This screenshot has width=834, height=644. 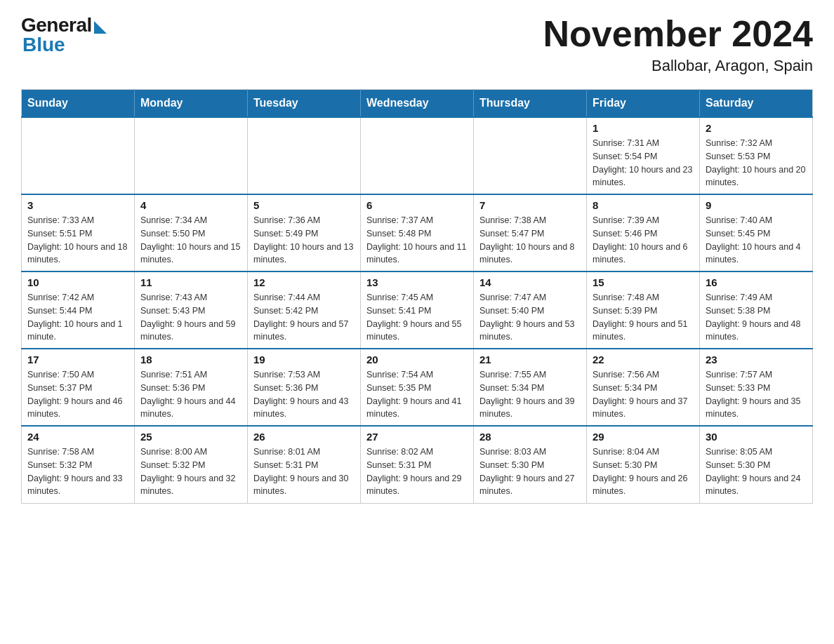 What do you see at coordinates (417, 387) in the screenshot?
I see `calendar-cell: 20Sunrise: 7:54 AM Sunset: 5:35 PM Dayli…` at bounding box center [417, 387].